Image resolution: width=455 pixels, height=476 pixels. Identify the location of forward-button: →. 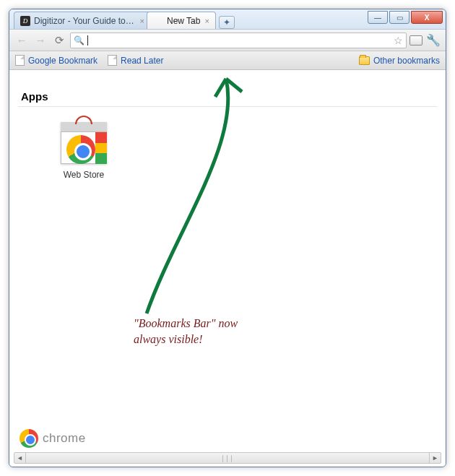
(40, 40).